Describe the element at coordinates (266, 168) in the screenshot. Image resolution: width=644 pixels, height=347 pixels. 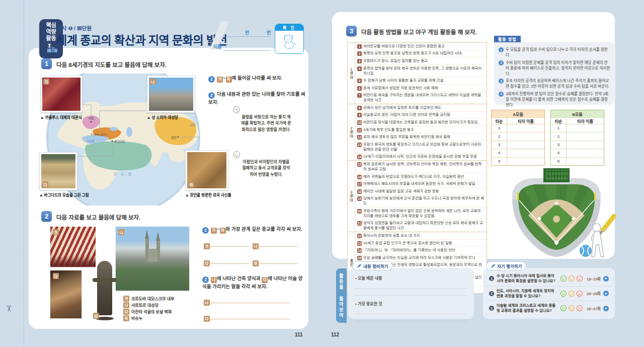
I see `clue-text: 아랍인과 비아랍인의 차별을 철폐하고 동서 교역로를 장악하여 번영을 누렸다…` at that location.